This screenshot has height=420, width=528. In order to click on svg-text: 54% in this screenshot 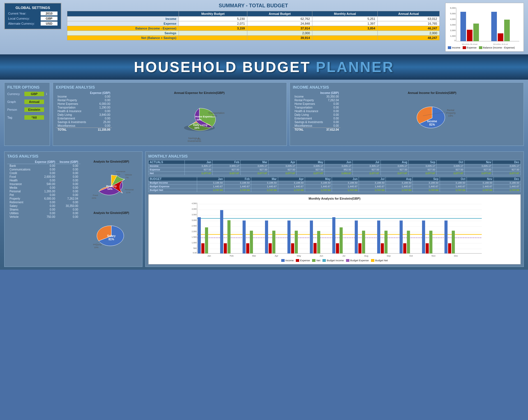, I will do `click(110, 189)`.